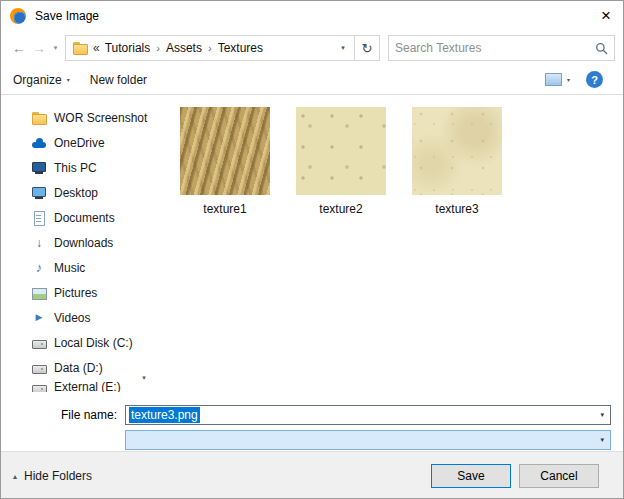 This screenshot has width=624, height=499. Describe the element at coordinates (39, 48) in the screenshot. I see `forward-button: →` at that location.